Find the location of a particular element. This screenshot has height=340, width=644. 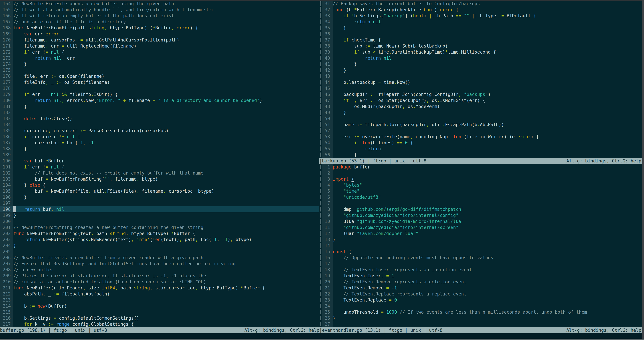

code-line: 182 is located at coordinates (160, 113).